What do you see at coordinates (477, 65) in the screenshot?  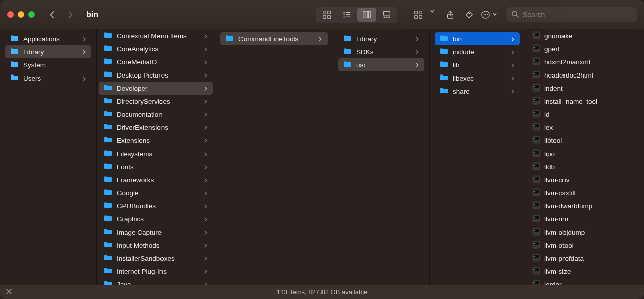 I see `list-item: lib` at bounding box center [477, 65].